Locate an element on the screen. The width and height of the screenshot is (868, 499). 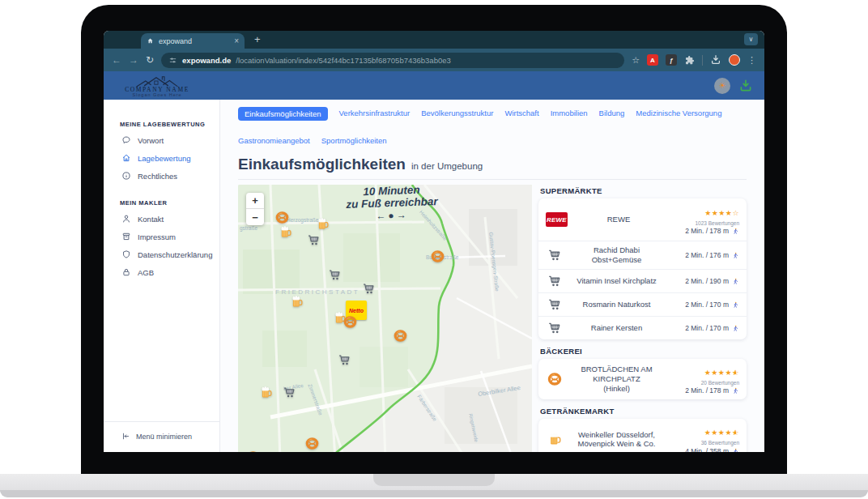
extension-f-icon: ƒ is located at coordinates (671, 60).